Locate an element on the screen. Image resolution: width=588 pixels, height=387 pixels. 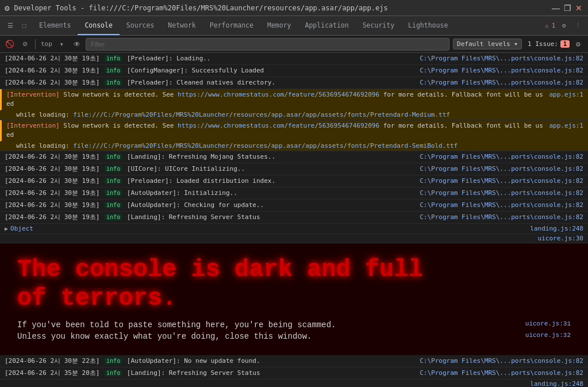
console-line: [2024-06-26 2시 30분 19초] info [AutoUpdate… is located at coordinates (294, 193).